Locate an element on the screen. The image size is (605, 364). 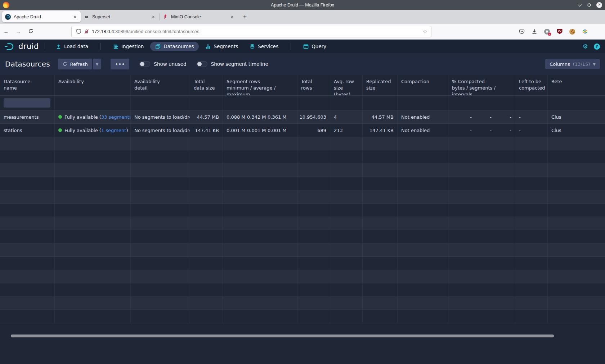
col-header-compaction: Compaction is located at coordinates (423, 85).